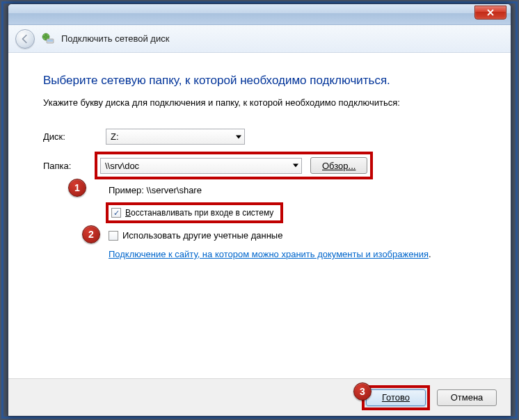 Image resolution: width=519 pixels, height=420 pixels. Describe the element at coordinates (396, 398) in the screenshot. I see `finish-highlight-box: Готово` at that location.